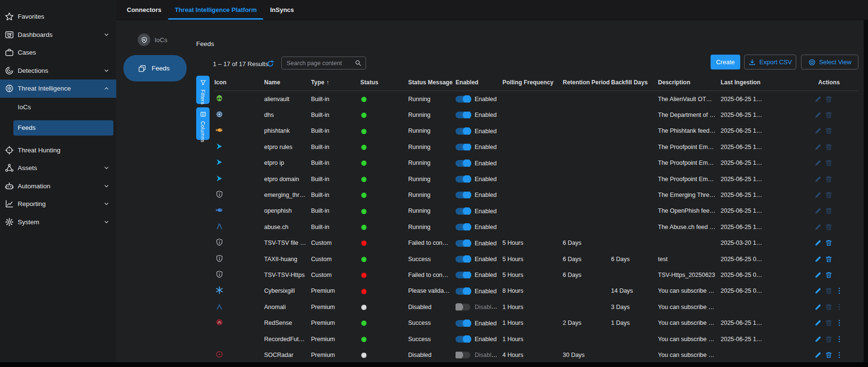 This screenshot has height=367, width=868. Describe the element at coordinates (203, 124) in the screenshot. I see `columns-button: Columns` at that location.